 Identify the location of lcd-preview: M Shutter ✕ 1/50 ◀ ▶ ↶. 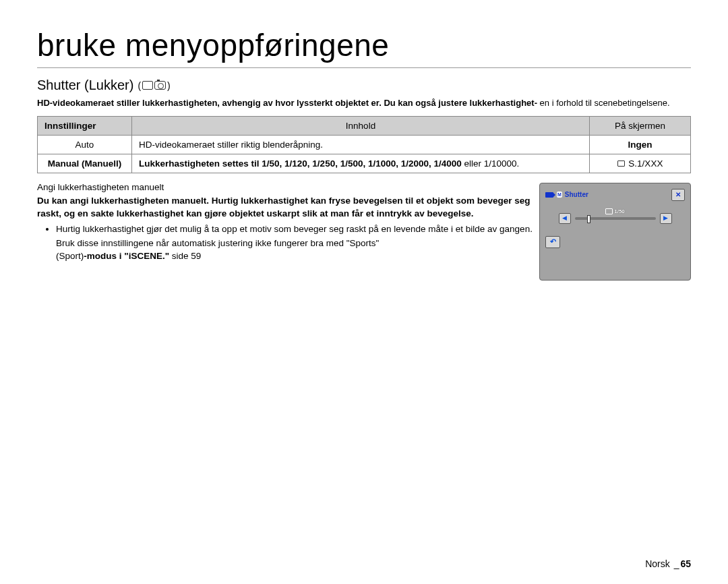
(615, 232).